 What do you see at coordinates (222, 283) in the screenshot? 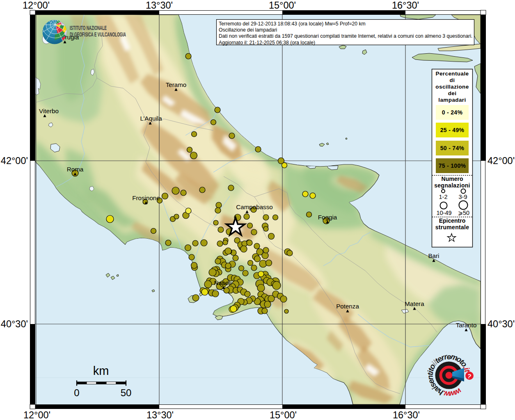
I see `svg-text: Napoli` at bounding box center [222, 283].